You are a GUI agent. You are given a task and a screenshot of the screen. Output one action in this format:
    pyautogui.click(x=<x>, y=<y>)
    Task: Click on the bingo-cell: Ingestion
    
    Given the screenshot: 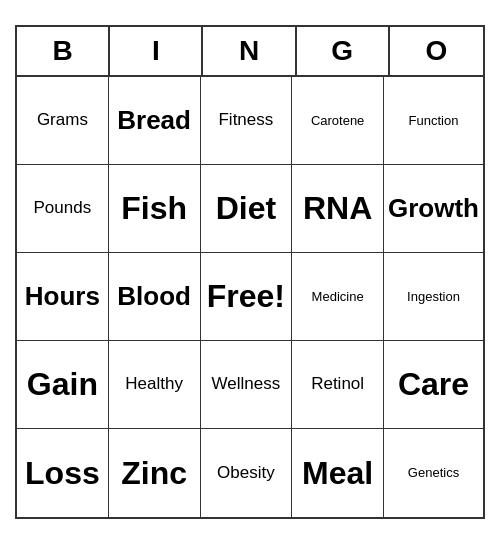 What is the action you would take?
    pyautogui.click(x=434, y=297)
    